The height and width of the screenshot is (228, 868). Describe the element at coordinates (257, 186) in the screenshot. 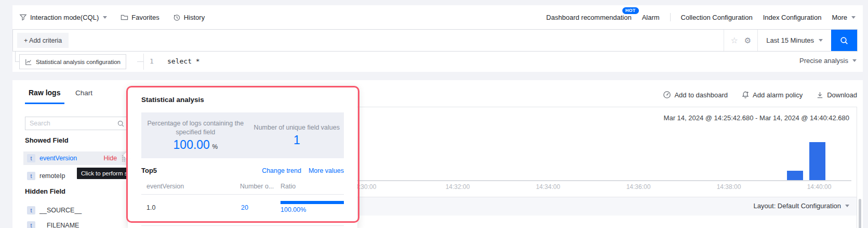

I see `column-header-count: Number o...` at that location.